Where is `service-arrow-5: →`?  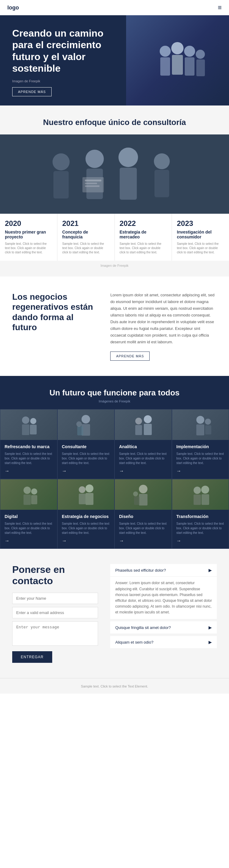 service-arrow-5: → is located at coordinates (86, 541).